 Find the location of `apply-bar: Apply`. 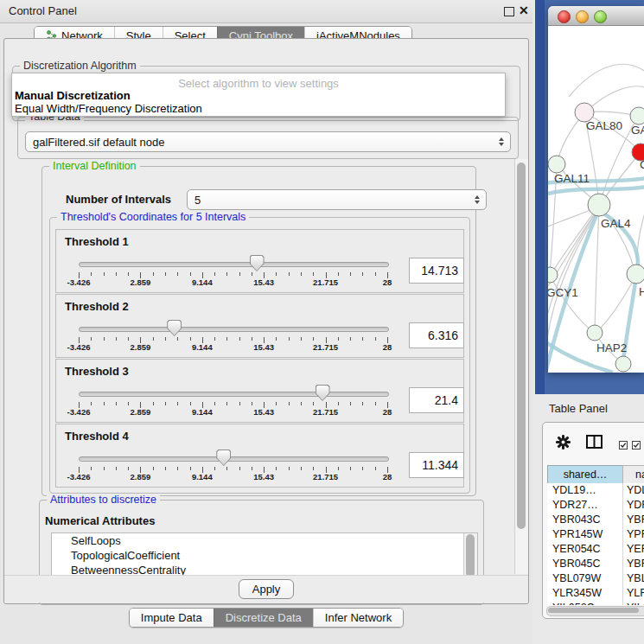

apply-bar: Apply is located at coordinates (266, 589).